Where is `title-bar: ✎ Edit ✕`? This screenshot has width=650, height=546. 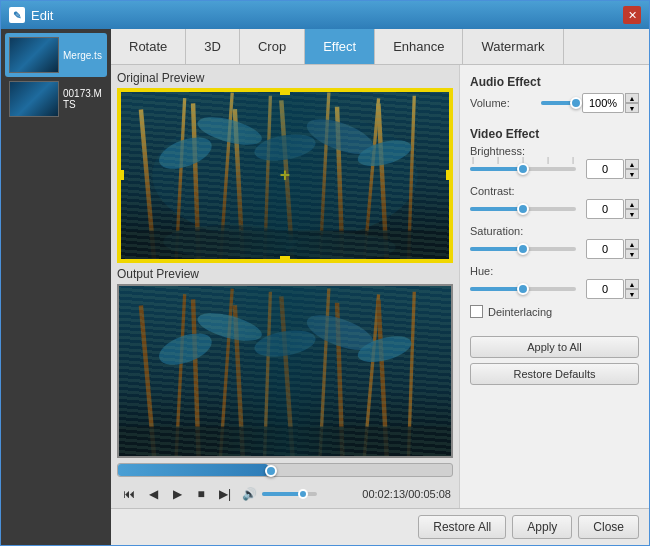 title-bar: ✎ Edit ✕ is located at coordinates (325, 15).